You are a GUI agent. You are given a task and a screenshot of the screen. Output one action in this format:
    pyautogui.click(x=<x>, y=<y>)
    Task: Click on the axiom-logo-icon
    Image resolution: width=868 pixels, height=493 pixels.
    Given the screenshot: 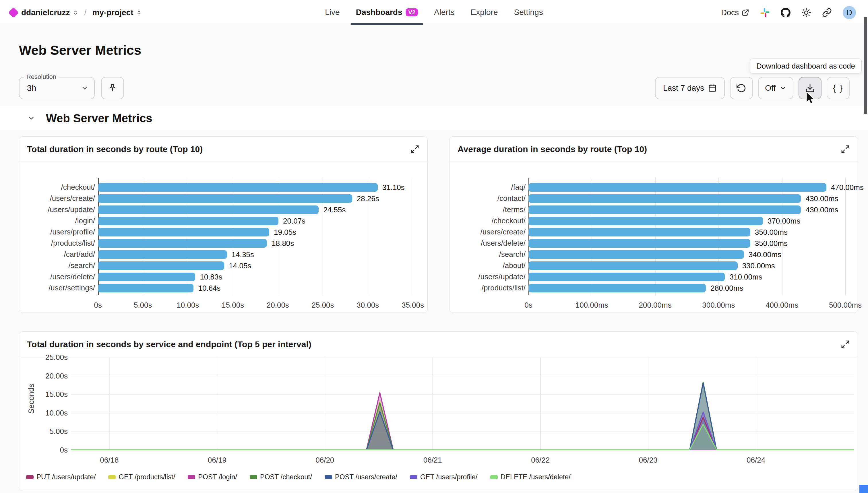 What is the action you would take?
    pyautogui.click(x=14, y=13)
    